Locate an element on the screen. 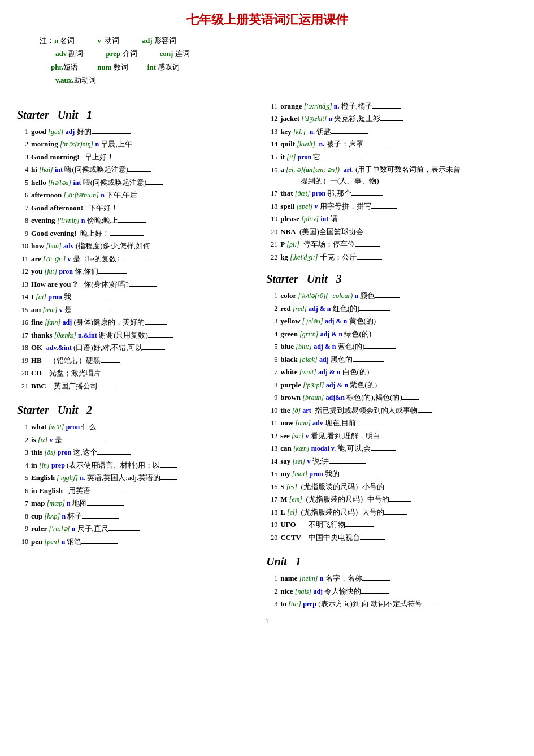 Image resolution: width=534 pixels, height=756 pixels. list-item: 8evening ['i:vniŋ] n 傍晚;晚上 is located at coordinates (133, 221).